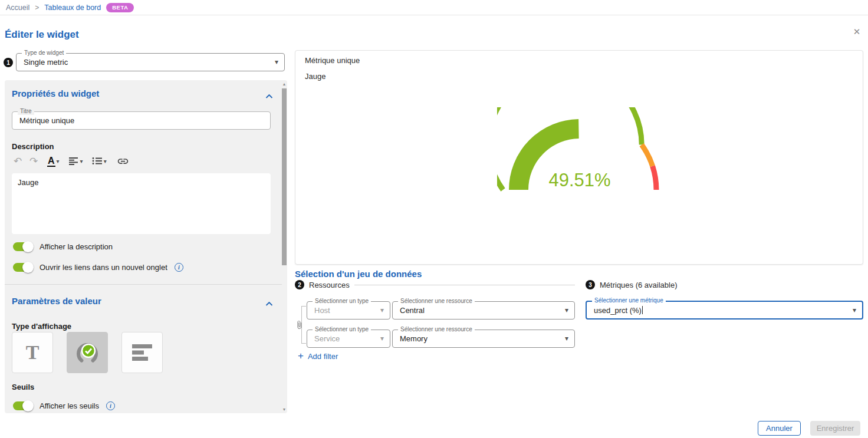 This screenshot has width=868, height=438. What do you see at coordinates (269, 304) in the screenshot?
I see `collapse-value-settings-icon` at bounding box center [269, 304].